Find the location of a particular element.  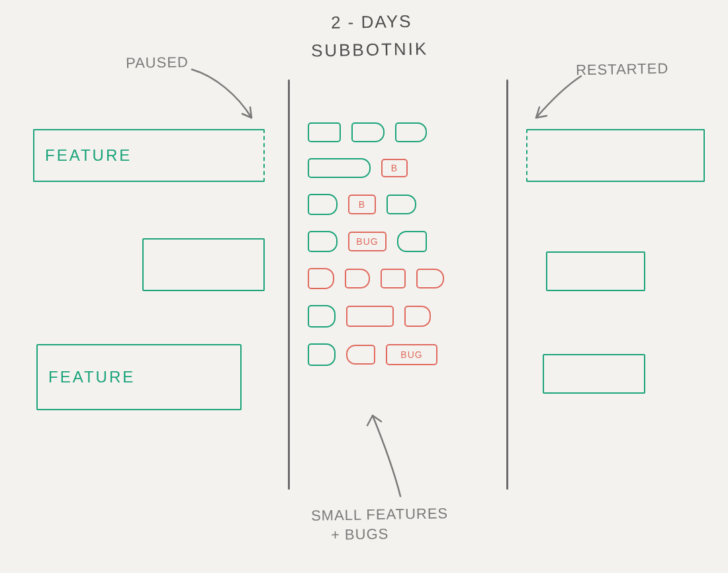

paused-label: PAUSED is located at coordinates (158, 63).